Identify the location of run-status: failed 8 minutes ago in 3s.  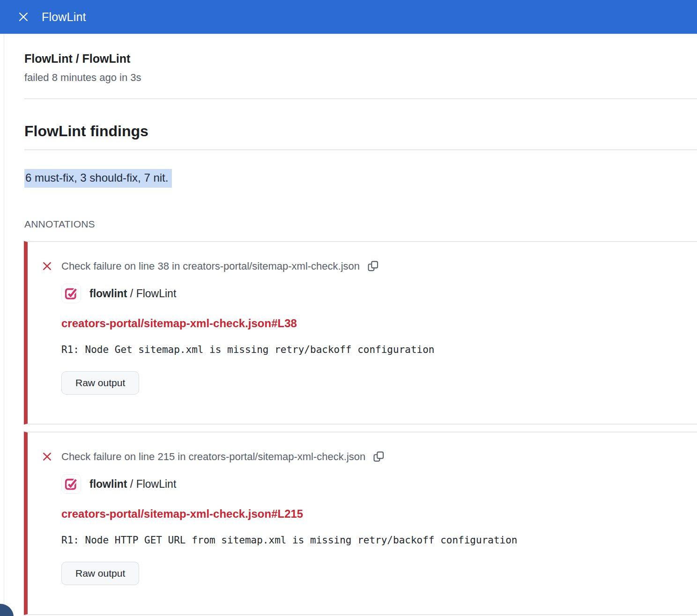
(361, 78).